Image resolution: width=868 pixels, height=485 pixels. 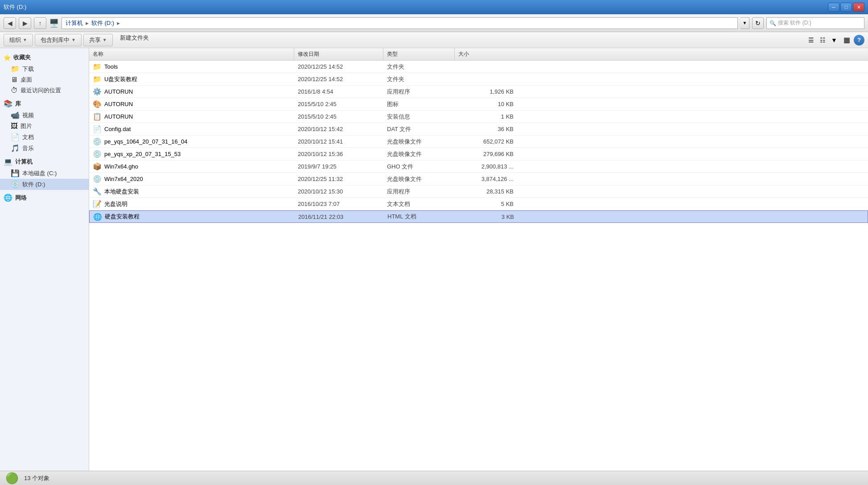 I want to click on col-name-header: 名称, so click(x=192, y=54).